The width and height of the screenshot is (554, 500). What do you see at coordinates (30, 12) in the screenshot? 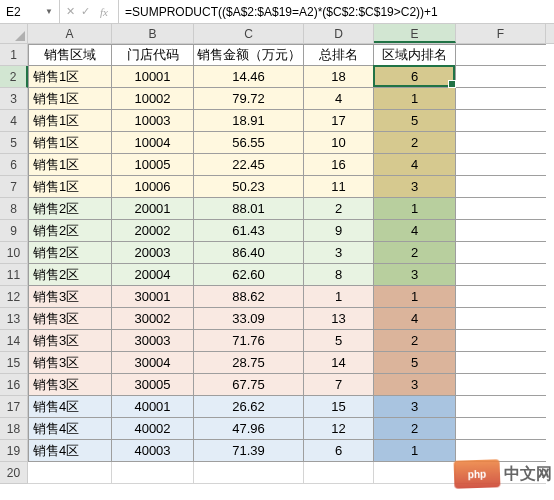
I see `name-box: E2 ▼` at bounding box center [30, 12].